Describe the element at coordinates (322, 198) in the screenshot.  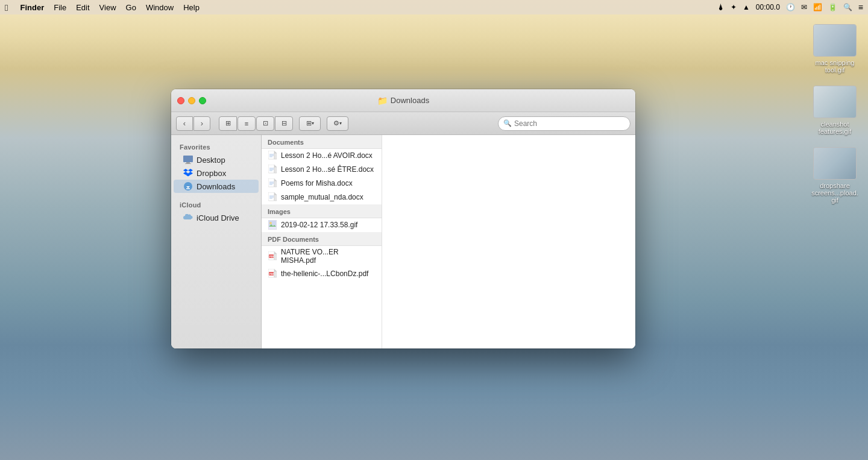
I see `file-item-doc-4: sample_mutual_nda.docx` at that location.